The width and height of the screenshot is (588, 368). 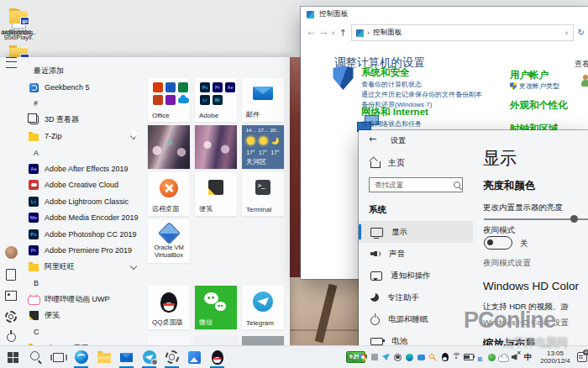 What do you see at coordinates (343, 77) in the screenshot?
I see `system-security-icon` at bounding box center [343, 77].